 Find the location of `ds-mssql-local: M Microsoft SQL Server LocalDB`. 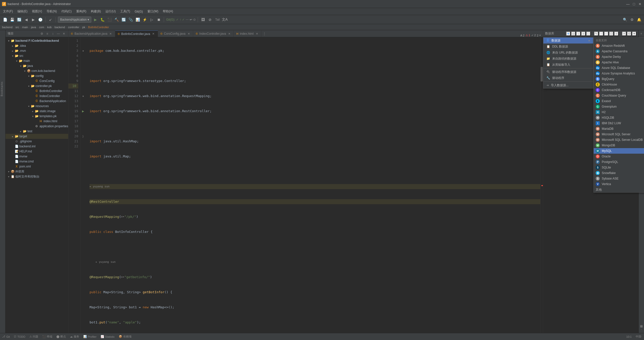

ds-mssql-local: M Microsoft SQL Server LocalDB is located at coordinates (619, 140).